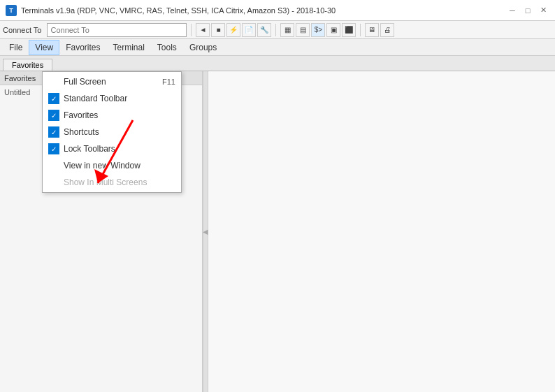  I want to click on connect-to-input, so click(117, 30).